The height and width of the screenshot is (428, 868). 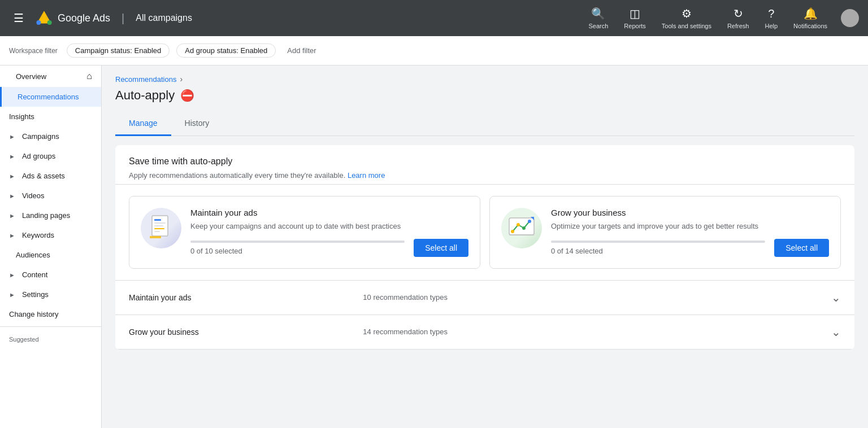 I want to click on sidebar-keywords-label: Keywords, so click(x=38, y=235).